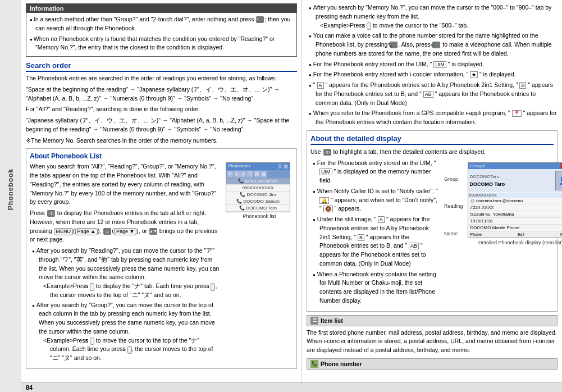 This screenshot has width=562, height=392. I want to click on mock-det-buttons: Phone Edit FUNC, so click(515, 235).